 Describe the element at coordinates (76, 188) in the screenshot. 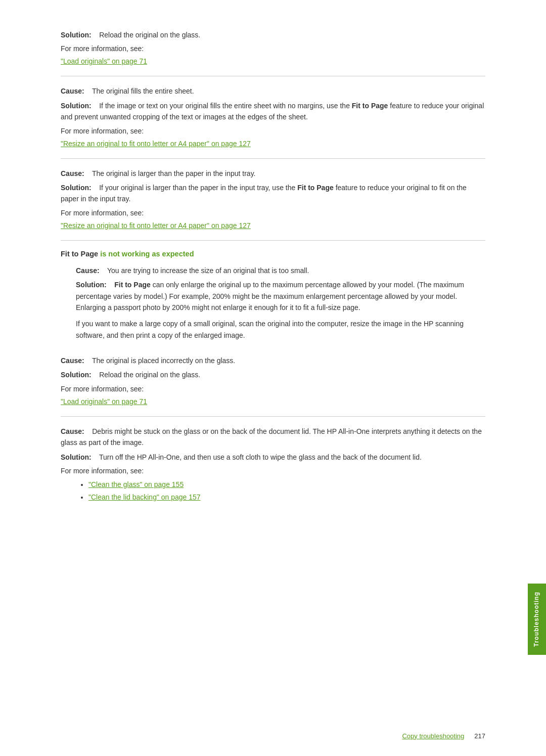

I see `solution-label-3: Solution:` at that location.